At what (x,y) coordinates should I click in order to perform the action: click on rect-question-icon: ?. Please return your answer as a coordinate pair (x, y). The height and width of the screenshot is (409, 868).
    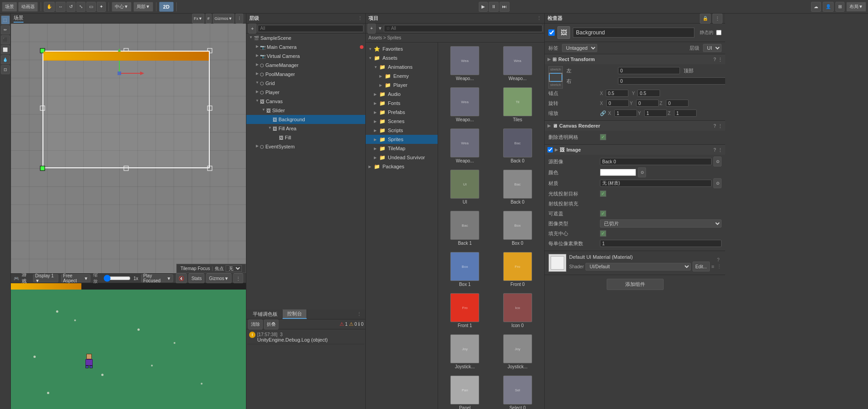
    Looking at the image, I should click on (715, 60).